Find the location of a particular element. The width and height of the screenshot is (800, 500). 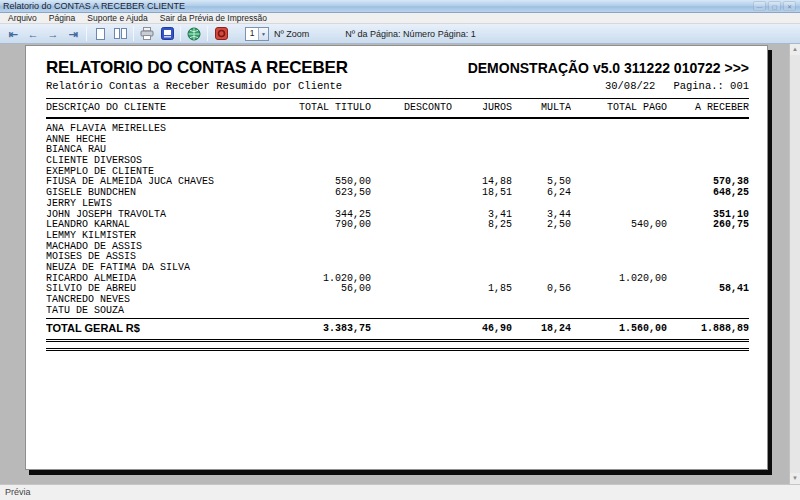

client-name: MACHADO DE ASSIS is located at coordinates (172, 248).